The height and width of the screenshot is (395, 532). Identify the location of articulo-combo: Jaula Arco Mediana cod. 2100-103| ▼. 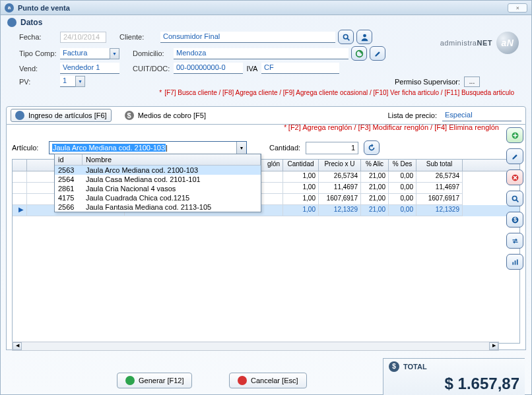
(148, 148).